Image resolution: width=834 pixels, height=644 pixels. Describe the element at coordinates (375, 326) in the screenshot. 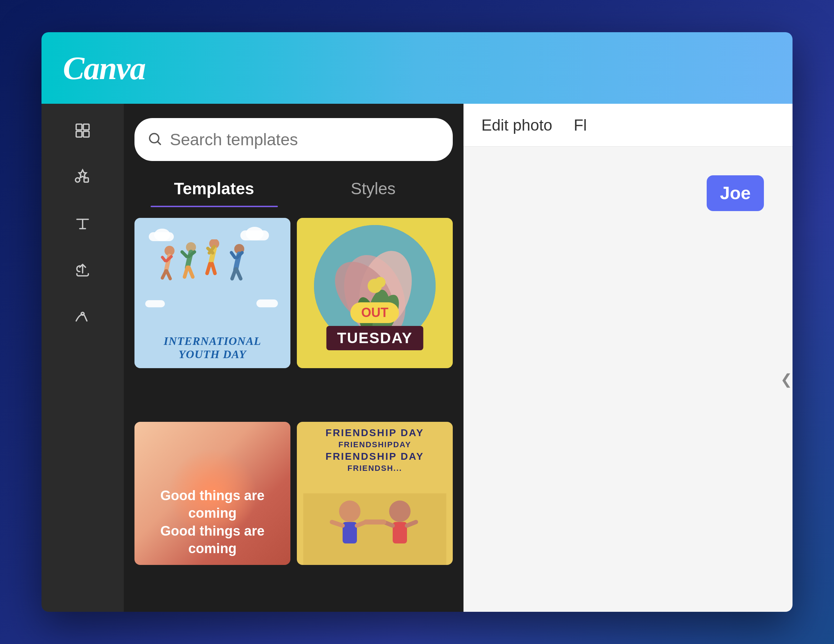

I see `tuesday-badge: OUT TUESDAY` at that location.